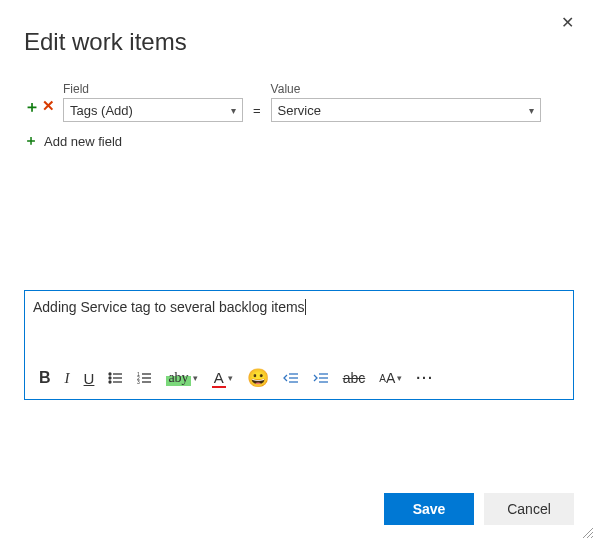 Image resolution: width=598 pixels, height=543 pixels. What do you see at coordinates (32, 108) in the screenshot?
I see `add-row-icon: ＋` at bounding box center [32, 108].